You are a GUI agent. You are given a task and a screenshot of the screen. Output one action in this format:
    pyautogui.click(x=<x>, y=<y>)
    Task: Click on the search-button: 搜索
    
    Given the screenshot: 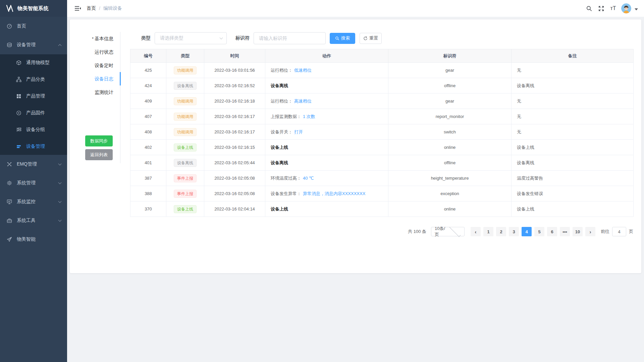 What is the action you would take?
    pyautogui.click(x=342, y=38)
    